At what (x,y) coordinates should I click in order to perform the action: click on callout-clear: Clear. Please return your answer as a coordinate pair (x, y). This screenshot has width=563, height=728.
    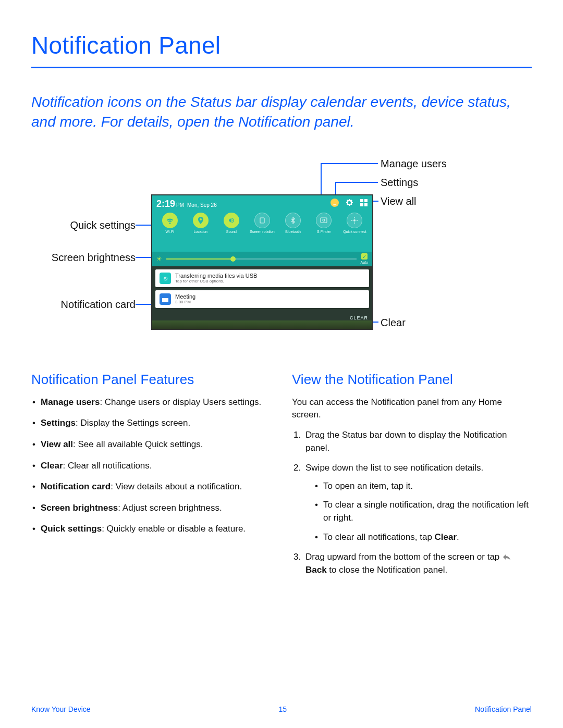
    Looking at the image, I should click on (393, 323).